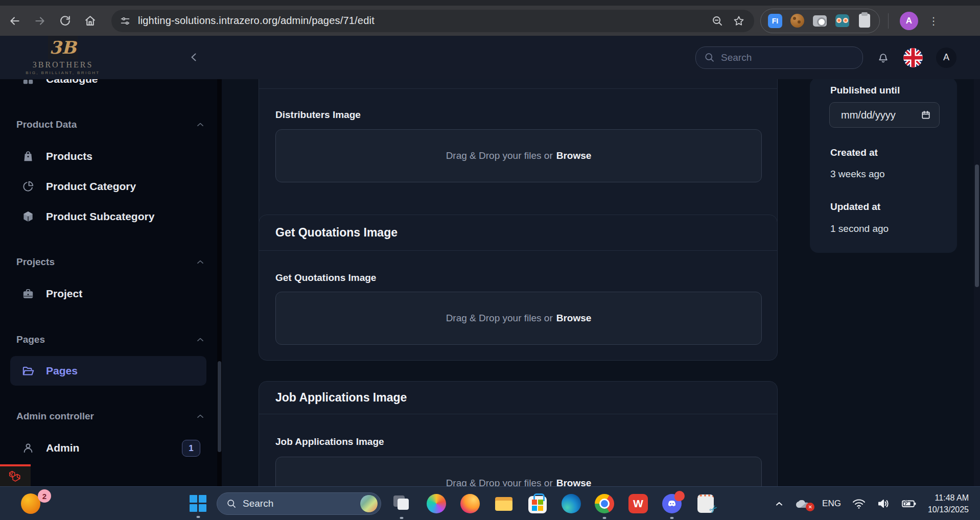 Image resolution: width=980 pixels, height=520 pixels. What do you see at coordinates (111, 125) in the screenshot?
I see `sidebar-section-product-data: Product Data` at bounding box center [111, 125].